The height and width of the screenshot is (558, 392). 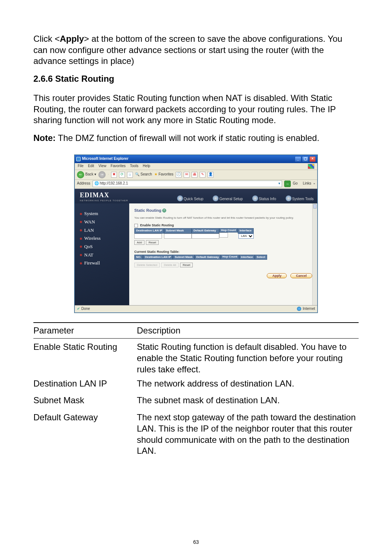 I want to click on input-table: Destination LAN IP Subnet Mask Default G…, so click(x=223, y=233).